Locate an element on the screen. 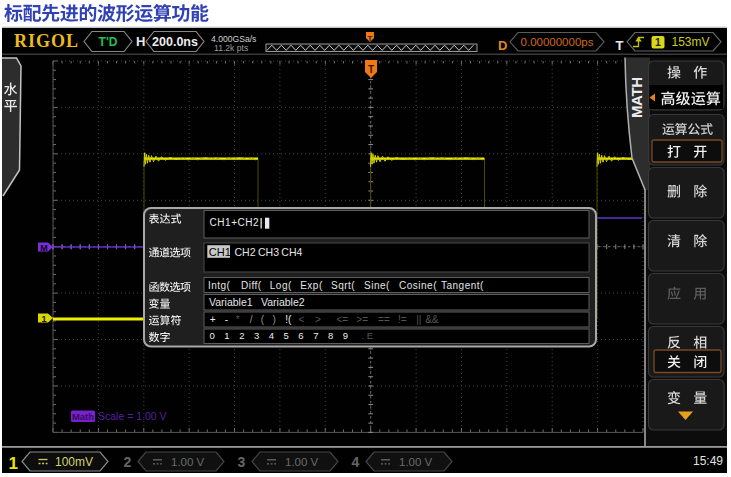 The width and height of the screenshot is (731, 477). svg-text: CH1+CH2 is located at coordinates (235, 222).